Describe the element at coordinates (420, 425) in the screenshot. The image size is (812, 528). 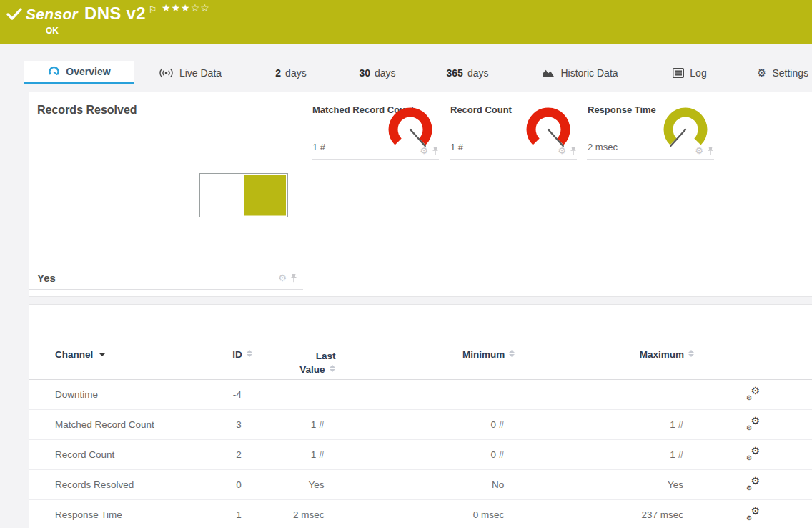
I see `table-row: Matched Record Count 3 1 # 0 # 1 # ⚙⚙` at that location.